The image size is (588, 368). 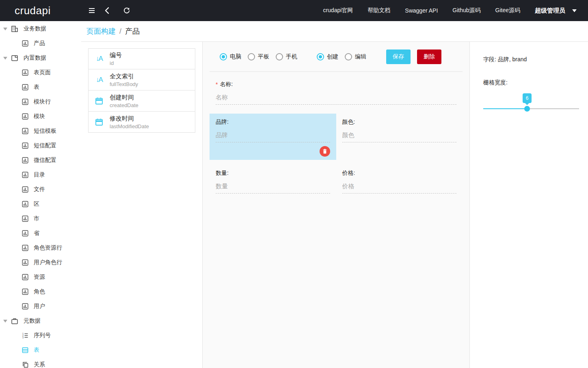 What do you see at coordinates (37, 219) in the screenshot?
I see `sidebar-item-label: 市` at bounding box center [37, 219].